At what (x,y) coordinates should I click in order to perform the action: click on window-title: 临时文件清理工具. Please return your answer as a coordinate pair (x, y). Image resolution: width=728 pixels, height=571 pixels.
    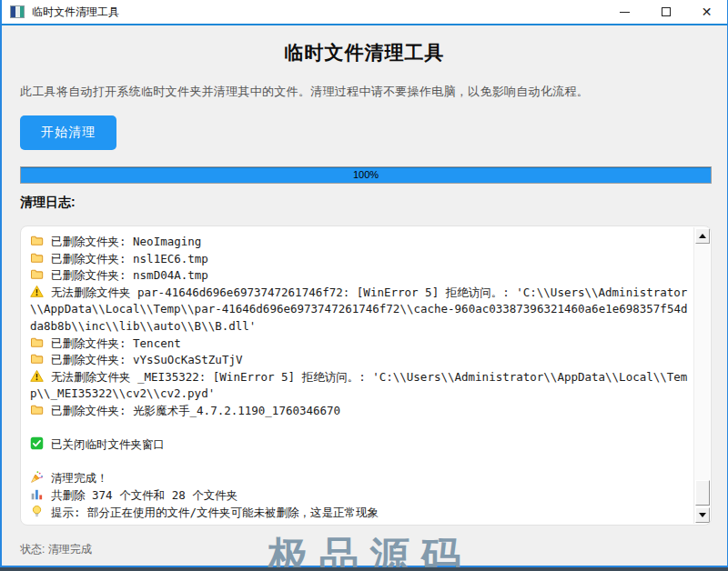
    Looking at the image, I should click on (76, 13).